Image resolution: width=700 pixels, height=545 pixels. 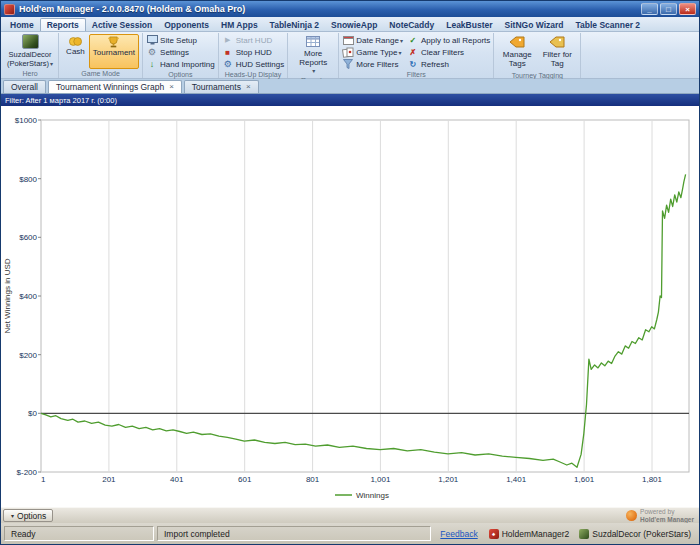 I want to click on coins-icon, so click(x=76, y=42).